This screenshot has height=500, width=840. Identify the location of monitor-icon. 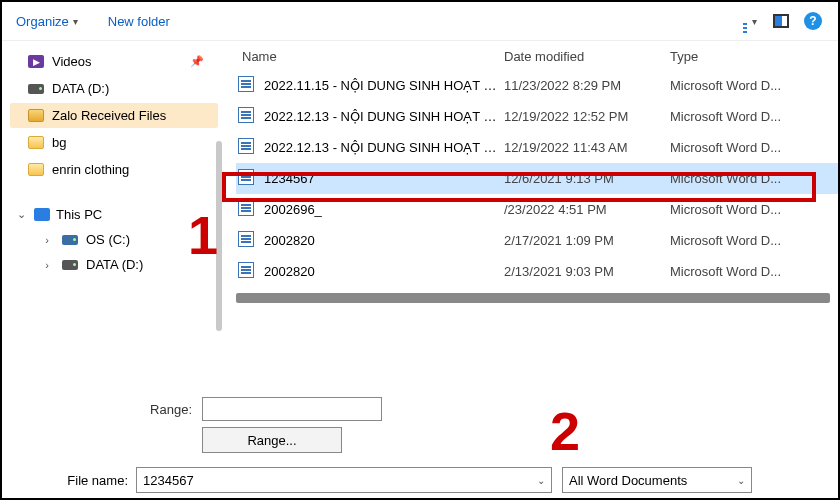
(42, 214).